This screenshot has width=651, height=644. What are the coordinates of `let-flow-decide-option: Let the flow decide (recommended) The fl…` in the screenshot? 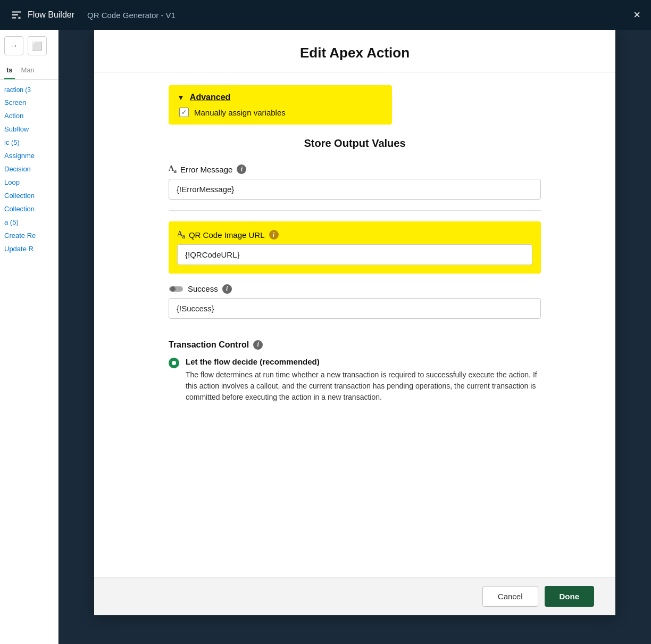 It's located at (355, 380).